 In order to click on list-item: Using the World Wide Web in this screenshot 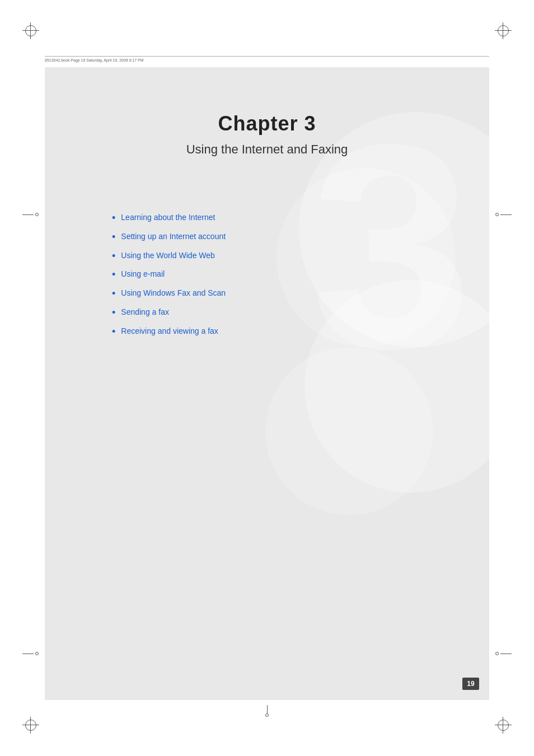, I will do `click(169, 256)`.